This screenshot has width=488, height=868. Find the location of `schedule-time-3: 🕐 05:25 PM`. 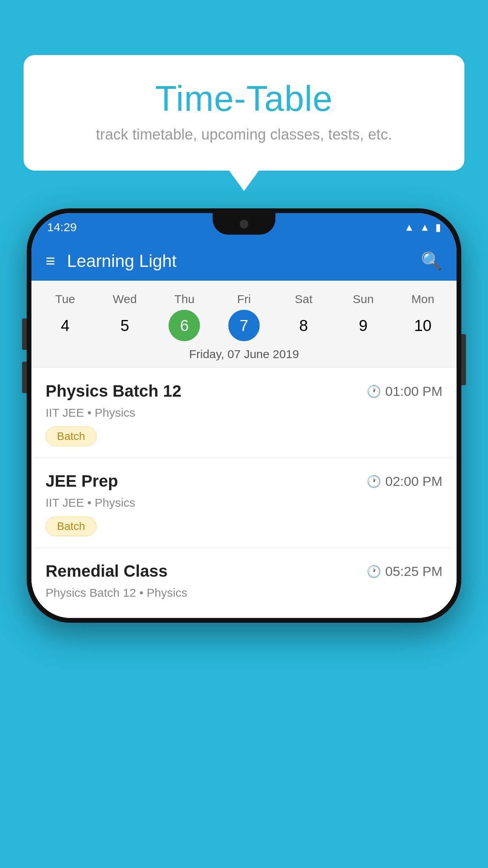

schedule-time-3: 🕐 05:25 PM is located at coordinates (405, 572).